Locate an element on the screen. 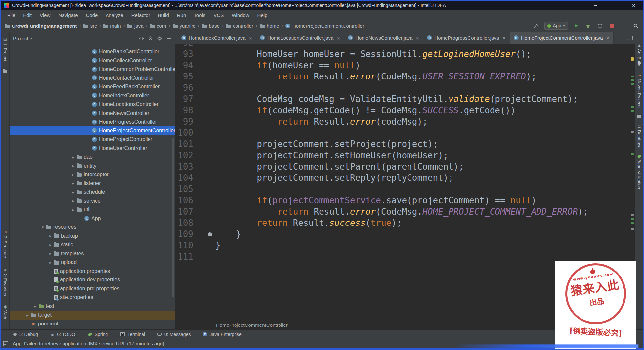 The width and height of the screenshot is (644, 350). menu-run: Run is located at coordinates (182, 15).